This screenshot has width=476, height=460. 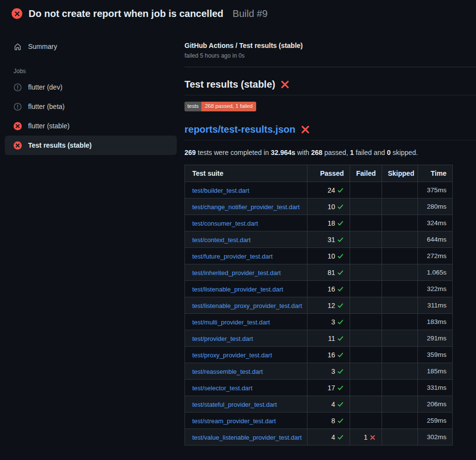 I want to click on sidebar-job-item: flutter (dev), so click(x=91, y=87).